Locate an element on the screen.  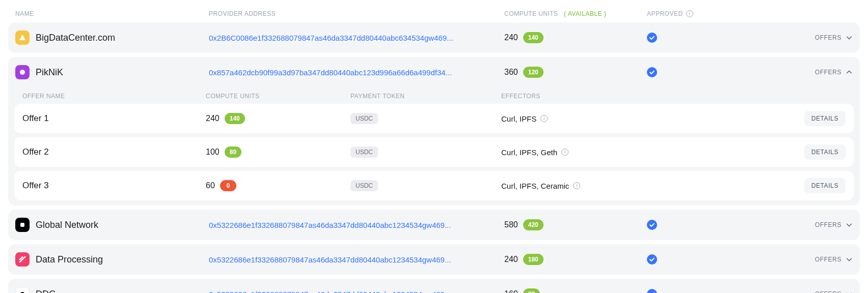
offer-row: Offer 2 100 80 USDC Curl, IPFS, Geth DET… is located at coordinates (434, 152).